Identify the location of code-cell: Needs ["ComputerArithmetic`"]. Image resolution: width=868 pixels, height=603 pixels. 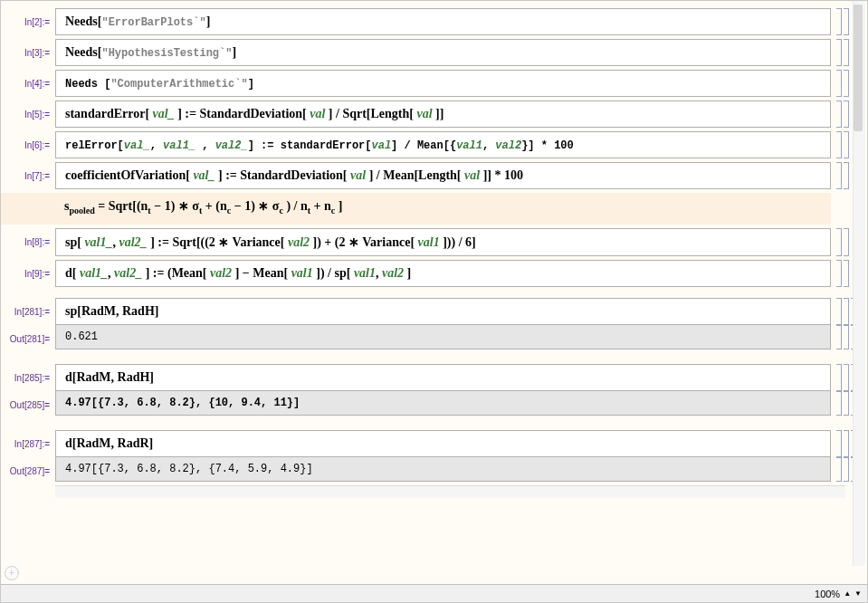
(444, 83).